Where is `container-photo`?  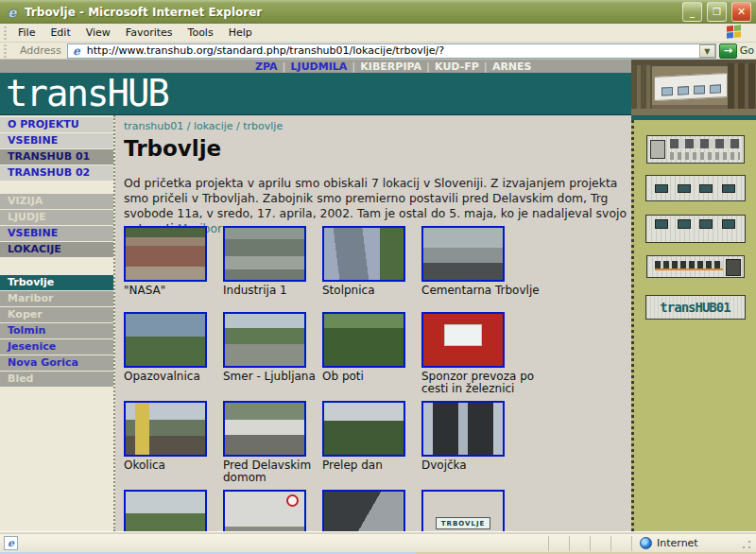
container-photo is located at coordinates (694, 87).